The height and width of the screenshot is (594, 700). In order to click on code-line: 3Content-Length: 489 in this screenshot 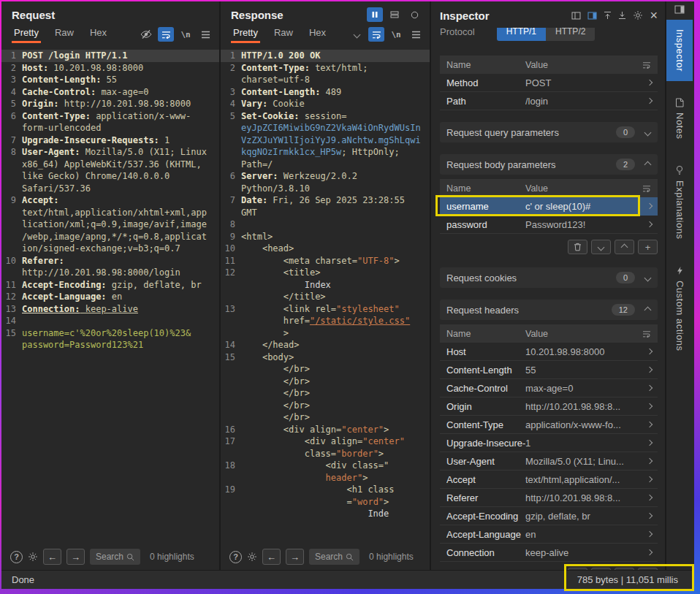, I will do `click(325, 92)`.